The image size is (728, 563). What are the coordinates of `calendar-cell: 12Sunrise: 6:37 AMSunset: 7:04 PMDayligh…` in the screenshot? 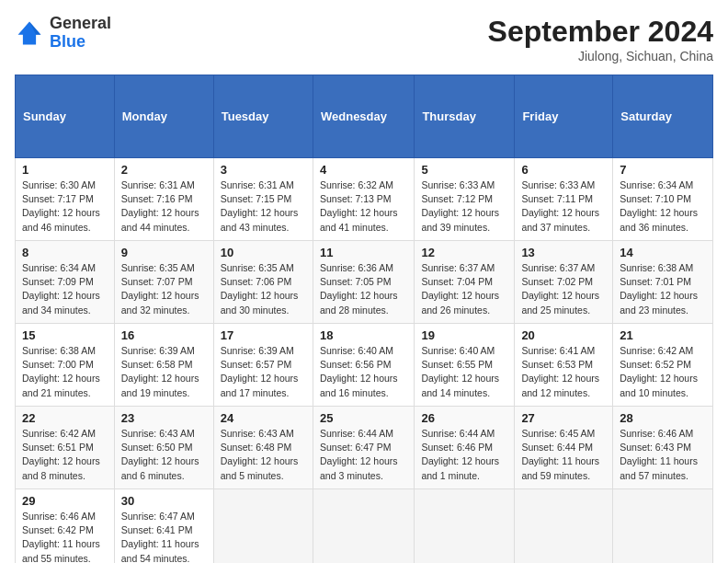 It's located at (465, 282).